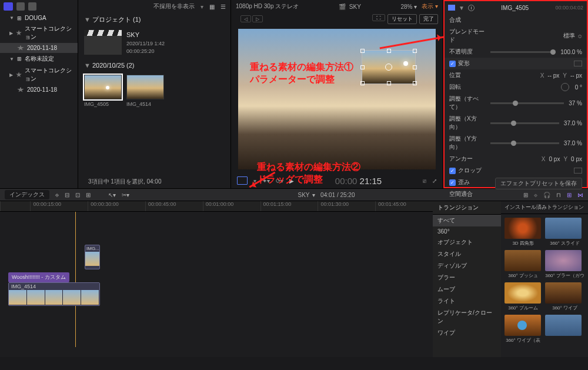 Image resolution: width=588 pixels, height=370 pixels. Describe the element at coordinates (8, 6) in the screenshot. I see `library-icon` at that location.